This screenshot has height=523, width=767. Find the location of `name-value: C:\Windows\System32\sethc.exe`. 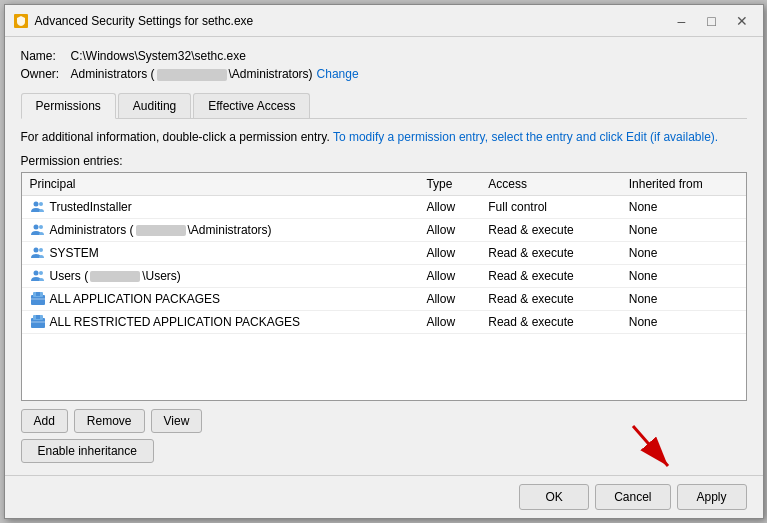

name-value: C:\Windows\System32\sethc.exe is located at coordinates (158, 56).